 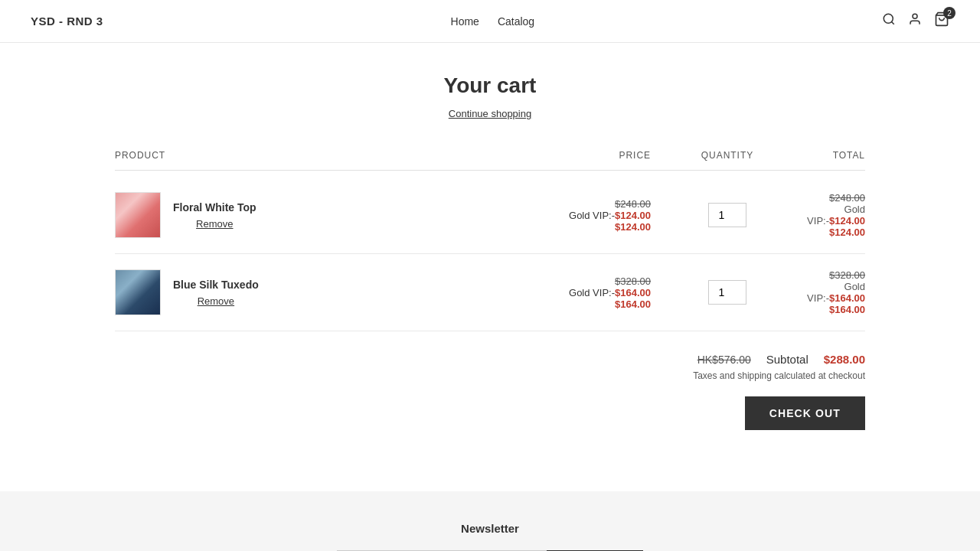 What do you see at coordinates (915, 21) in the screenshot?
I see `user-icon` at bounding box center [915, 21].